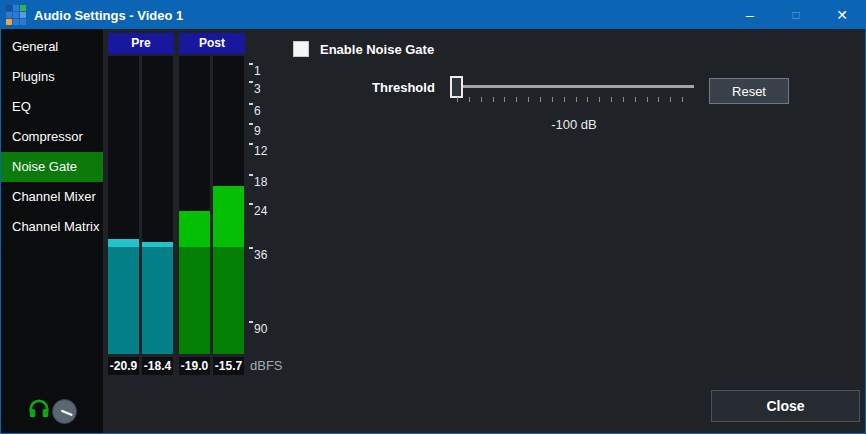  I want to click on app-logo-icon, so click(16, 15).